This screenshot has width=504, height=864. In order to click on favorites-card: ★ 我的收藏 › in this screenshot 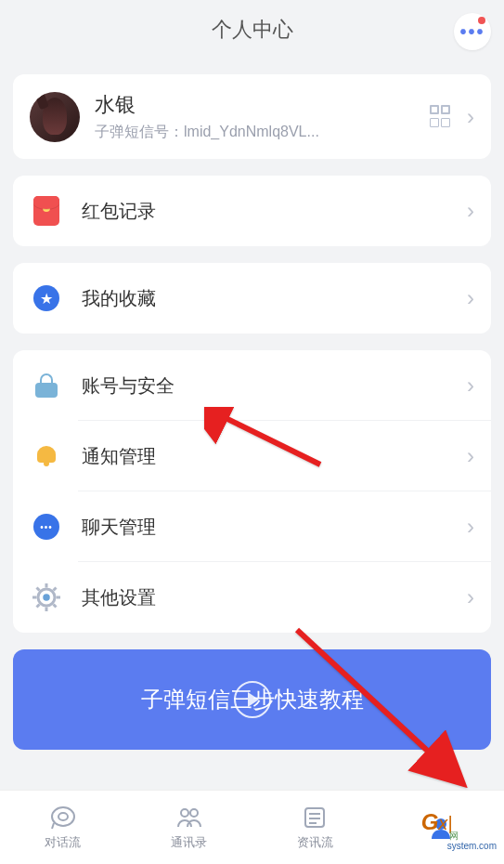, I will do `click(252, 298)`.